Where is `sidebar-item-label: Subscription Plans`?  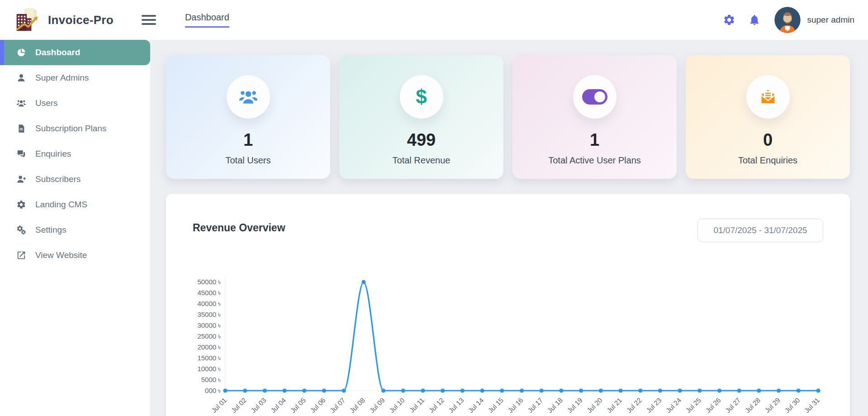 sidebar-item-label: Subscription Plans is located at coordinates (71, 129).